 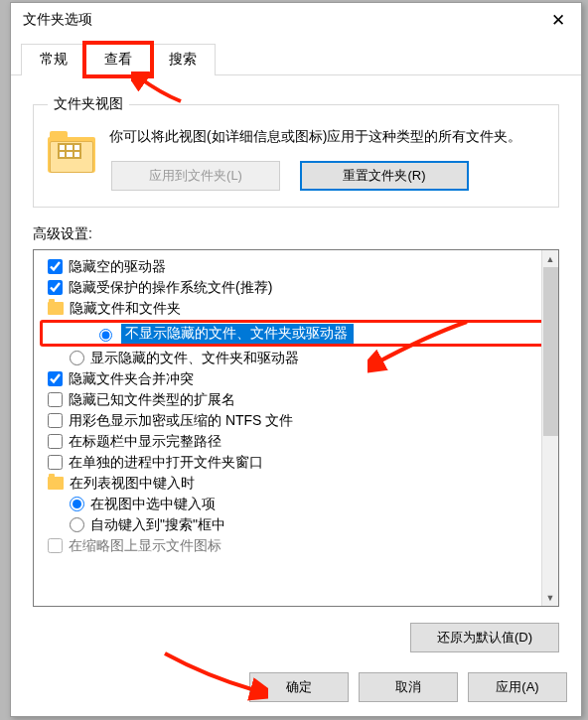 What do you see at coordinates (296, 691) in the screenshot?
I see `dialog-footer: 确定 取消 应用(A)` at bounding box center [296, 691].